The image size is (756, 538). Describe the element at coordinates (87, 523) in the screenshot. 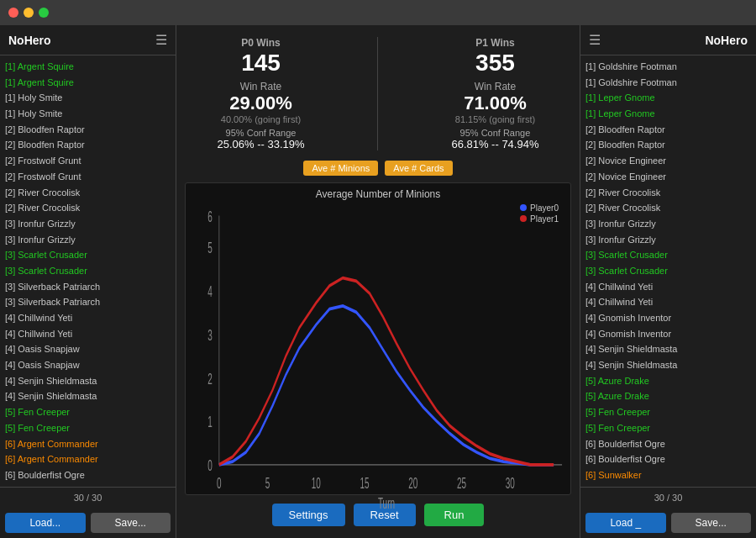

I see `left-panel-buttons: Load... Save...` at that location.